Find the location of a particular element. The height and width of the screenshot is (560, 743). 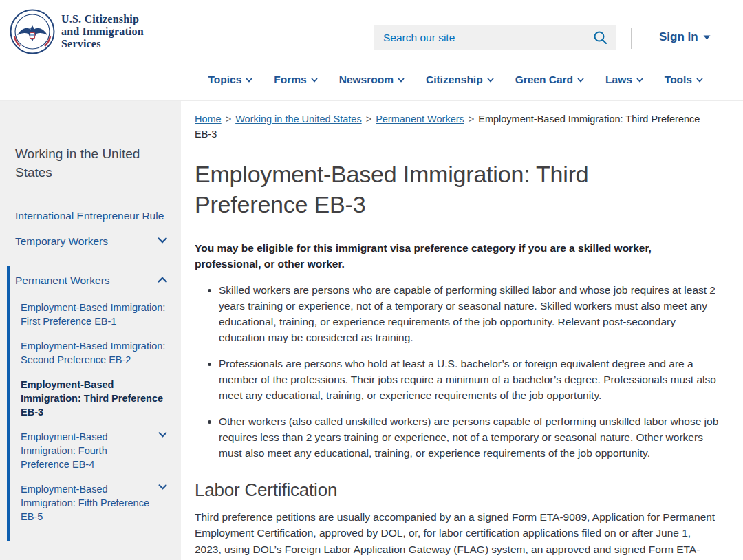

main-nav: Topics Forms Newsroom Citizenship Green … is located at coordinates (455, 80).